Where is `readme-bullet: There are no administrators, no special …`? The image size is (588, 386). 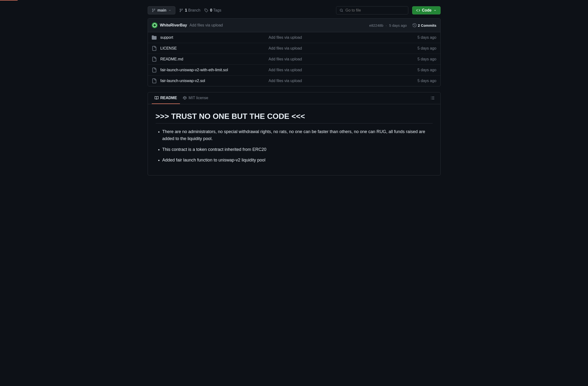
readme-bullet: There are no administrators, no special … is located at coordinates (297, 135).